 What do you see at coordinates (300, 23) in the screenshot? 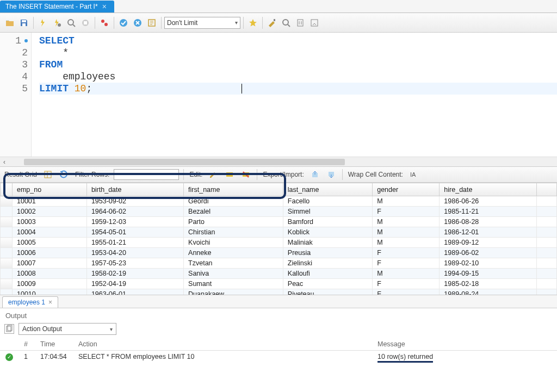
I see `toggle-invisible-button` at bounding box center [300, 23].